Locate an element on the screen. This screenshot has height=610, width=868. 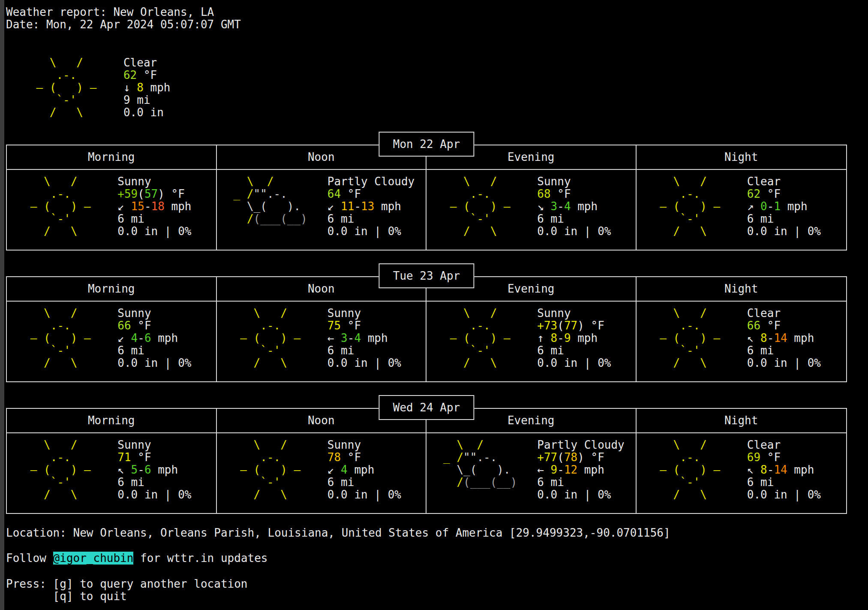
text-segment: ↙ is located at coordinates (124, 338).